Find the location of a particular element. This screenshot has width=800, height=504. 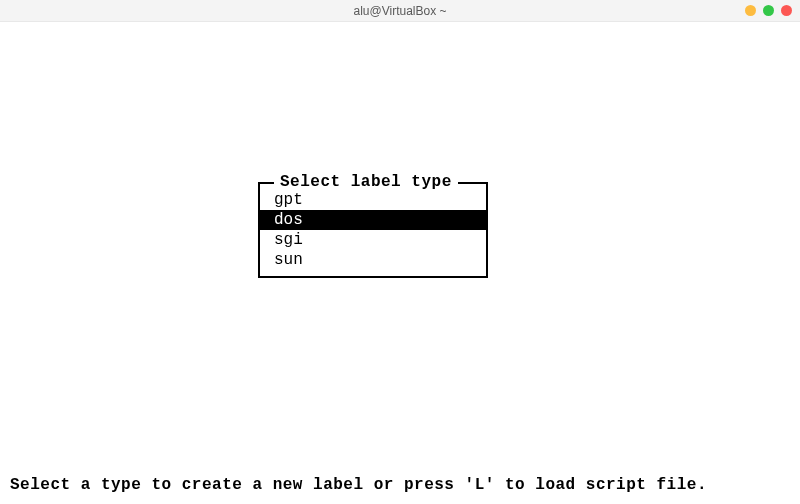

label-option-gpt: gpt is located at coordinates (373, 200).